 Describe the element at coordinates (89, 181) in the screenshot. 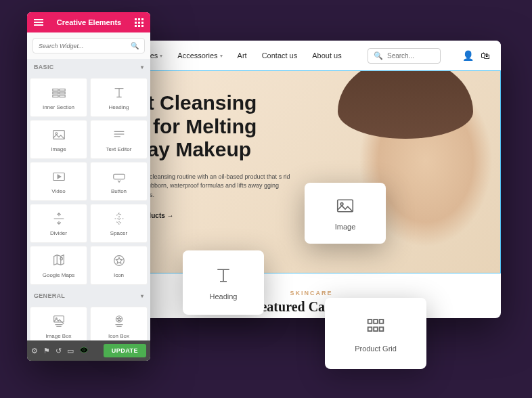

I see `widgets-basic: Inner Section Heading Image Text Editor …` at that location.